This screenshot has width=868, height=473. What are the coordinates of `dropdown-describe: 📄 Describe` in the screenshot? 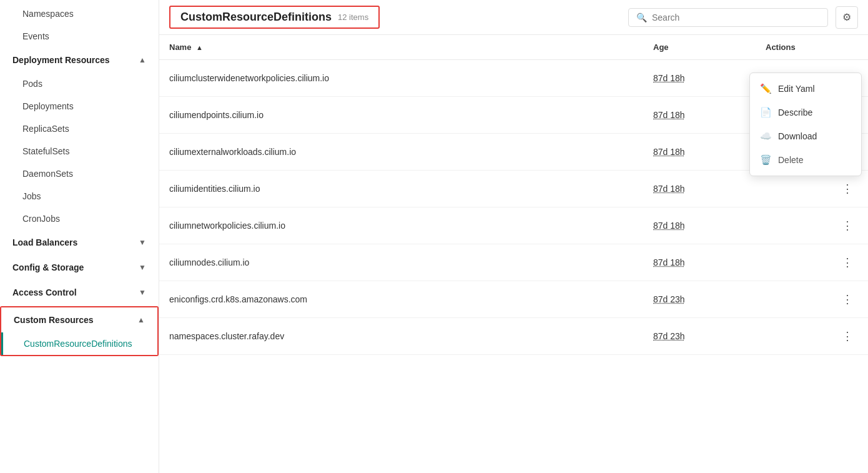 It's located at (806, 112).